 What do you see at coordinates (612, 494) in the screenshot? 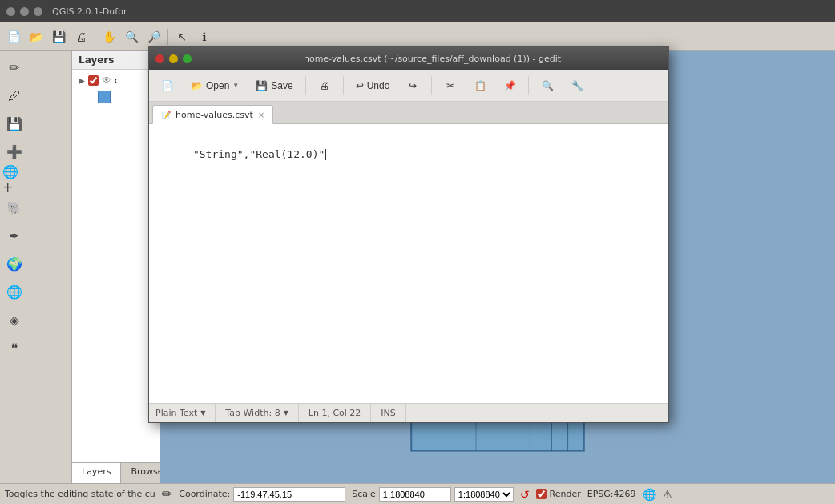
I see `epsg-label: EPSG:4269` at bounding box center [612, 494].